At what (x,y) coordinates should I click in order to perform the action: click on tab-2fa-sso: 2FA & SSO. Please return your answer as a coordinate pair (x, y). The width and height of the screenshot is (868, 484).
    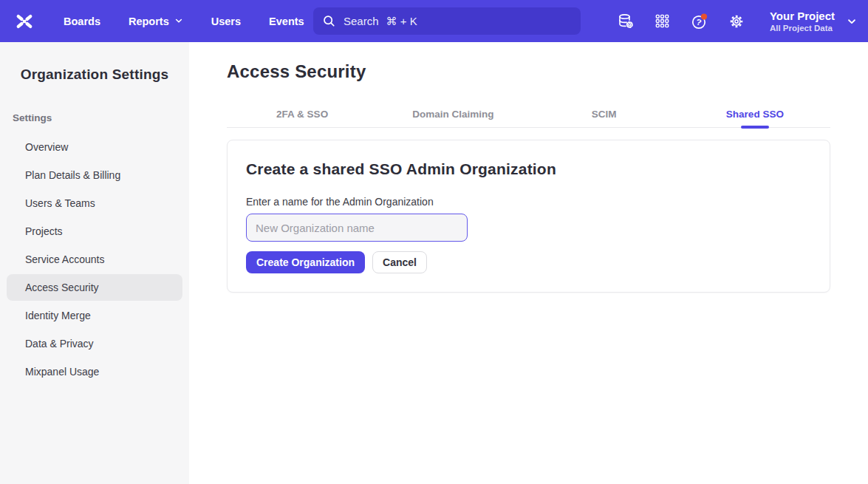
    Looking at the image, I should click on (302, 114).